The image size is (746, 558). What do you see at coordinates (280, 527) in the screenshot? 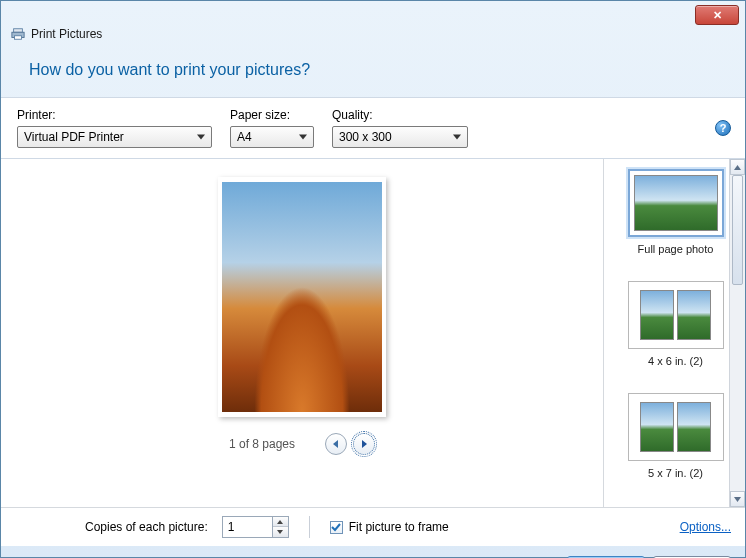
I see `spinner-buttons` at bounding box center [280, 527].